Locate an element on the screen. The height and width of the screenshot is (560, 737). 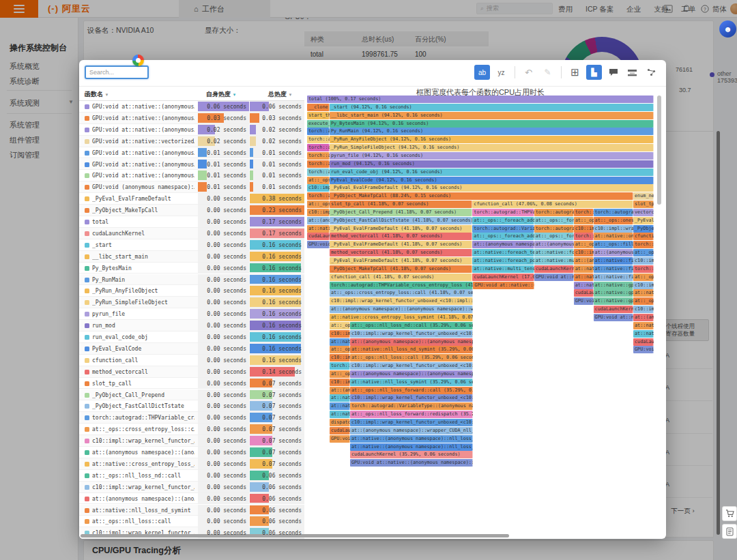
flame-frame: c10::impl::wrap_ is located at coordinates (613, 229).